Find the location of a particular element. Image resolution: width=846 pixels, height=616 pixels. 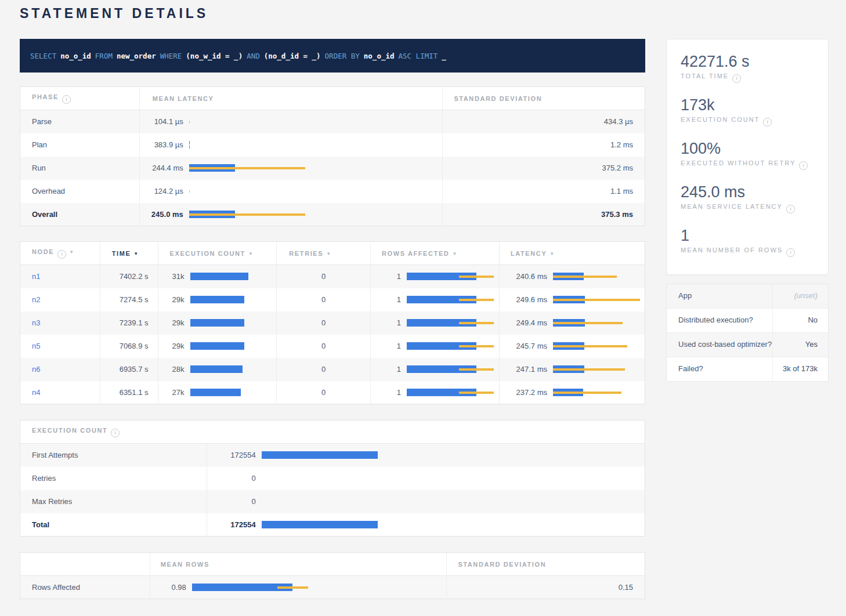

sql-identifier: _ is located at coordinates (444, 56).